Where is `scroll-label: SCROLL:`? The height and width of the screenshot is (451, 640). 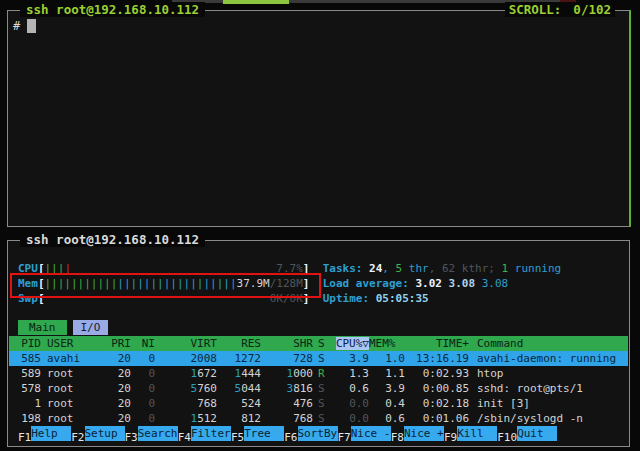 scroll-label: SCROLL: is located at coordinates (536, 10).